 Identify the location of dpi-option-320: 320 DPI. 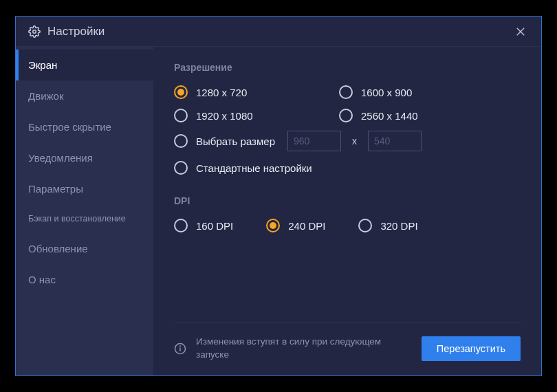
(388, 226).